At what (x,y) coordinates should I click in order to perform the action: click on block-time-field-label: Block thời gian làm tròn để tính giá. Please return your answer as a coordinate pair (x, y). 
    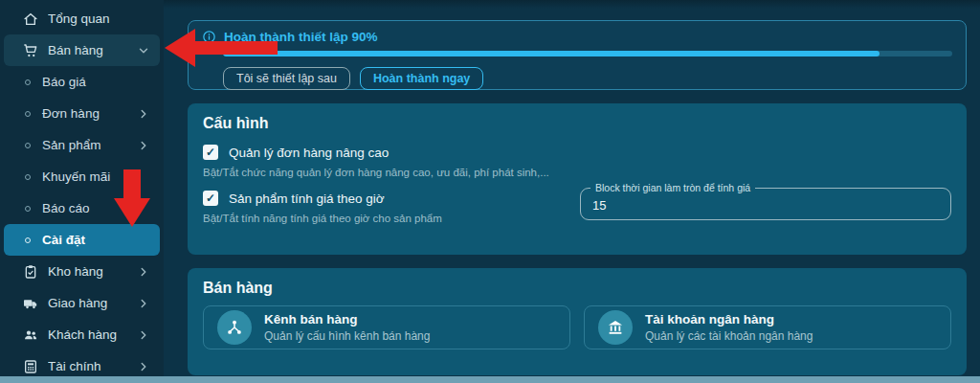
    Looking at the image, I should click on (673, 188).